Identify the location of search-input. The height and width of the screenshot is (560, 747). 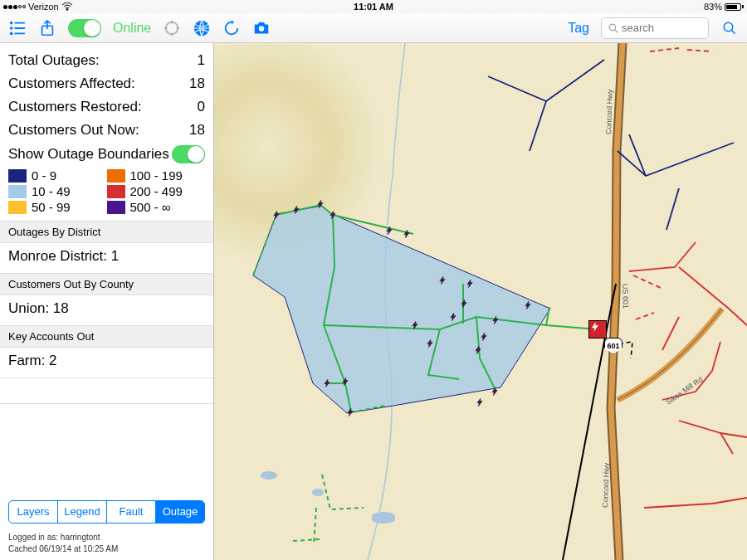
(655, 28).